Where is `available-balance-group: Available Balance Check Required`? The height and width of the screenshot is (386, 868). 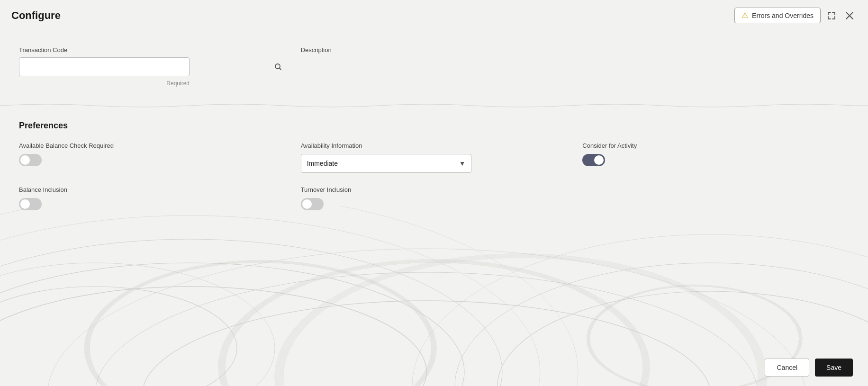 available-balance-group: Available Balance Check Required is located at coordinates (153, 157).